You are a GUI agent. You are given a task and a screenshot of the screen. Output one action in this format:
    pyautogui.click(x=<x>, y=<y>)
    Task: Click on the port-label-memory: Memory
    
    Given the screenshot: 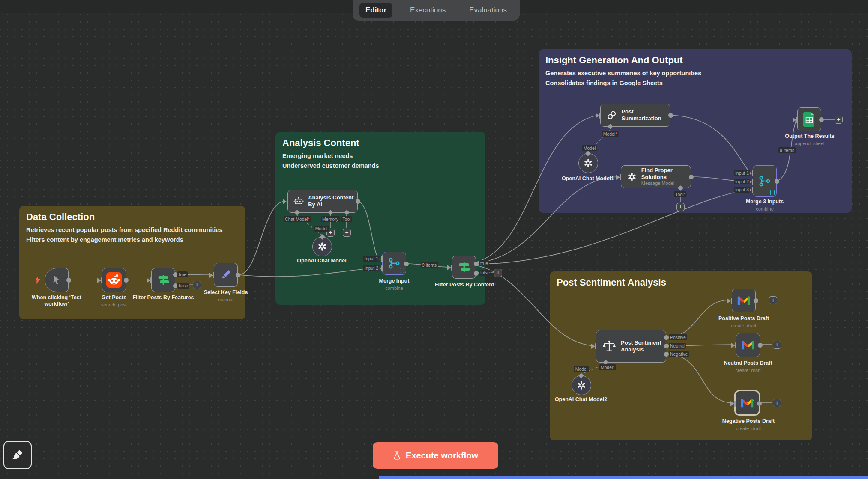 What is the action you would take?
    pyautogui.click(x=330, y=219)
    